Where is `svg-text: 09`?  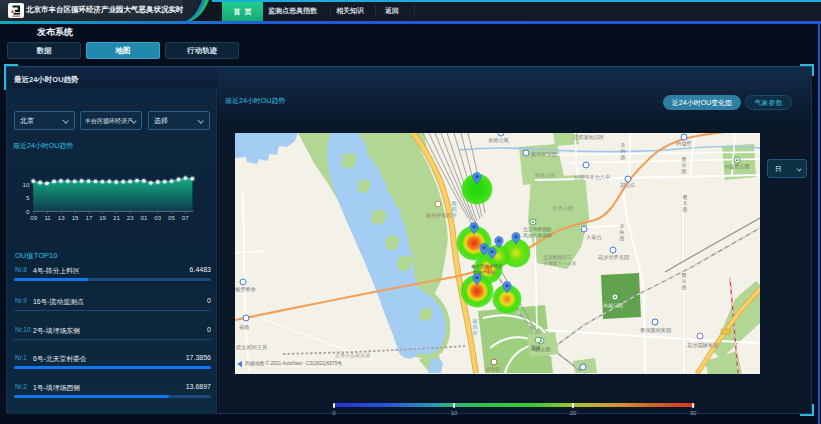
svg-text: 09 is located at coordinates (34, 218).